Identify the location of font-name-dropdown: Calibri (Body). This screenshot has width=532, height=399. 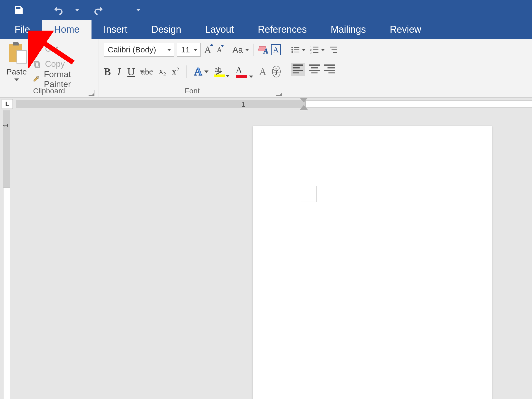
(139, 50).